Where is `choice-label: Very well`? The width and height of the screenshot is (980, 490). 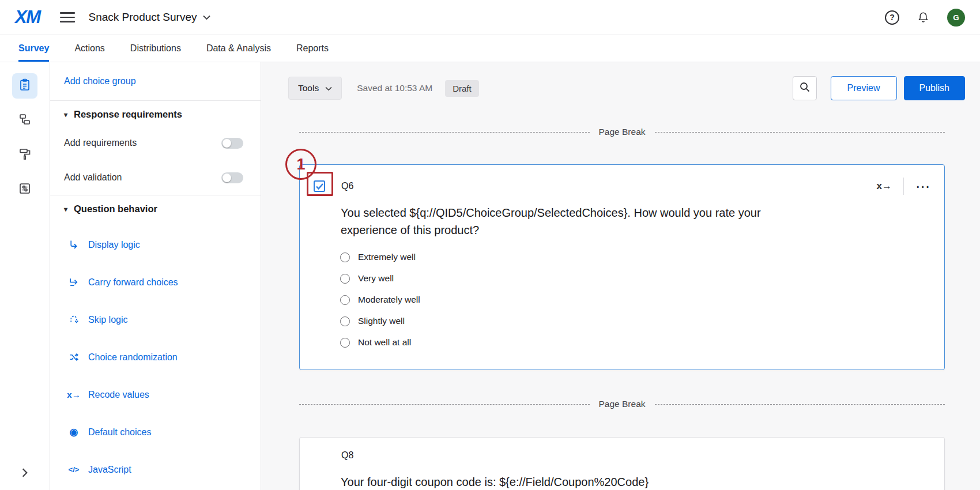
choice-label: Very well is located at coordinates (376, 278).